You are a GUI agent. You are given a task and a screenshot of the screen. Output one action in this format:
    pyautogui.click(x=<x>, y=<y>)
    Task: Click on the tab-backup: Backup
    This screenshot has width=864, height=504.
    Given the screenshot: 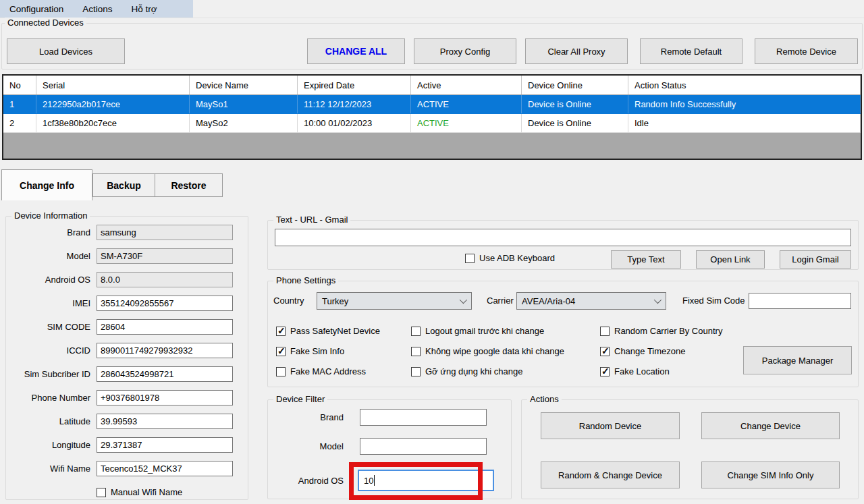 What is the action you would take?
    pyautogui.click(x=124, y=185)
    